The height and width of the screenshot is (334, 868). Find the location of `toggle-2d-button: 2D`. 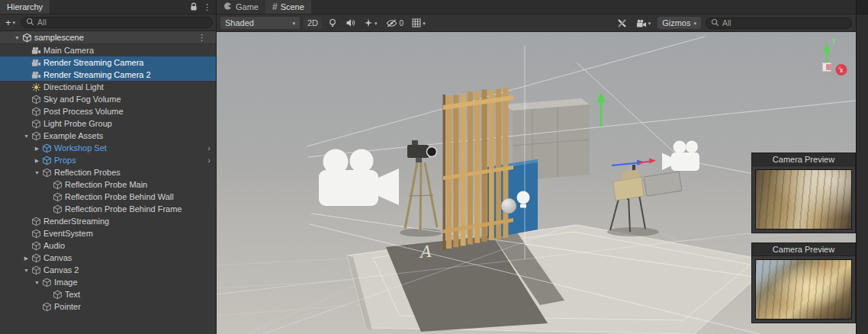

toggle-2d-button: 2D is located at coordinates (313, 23).